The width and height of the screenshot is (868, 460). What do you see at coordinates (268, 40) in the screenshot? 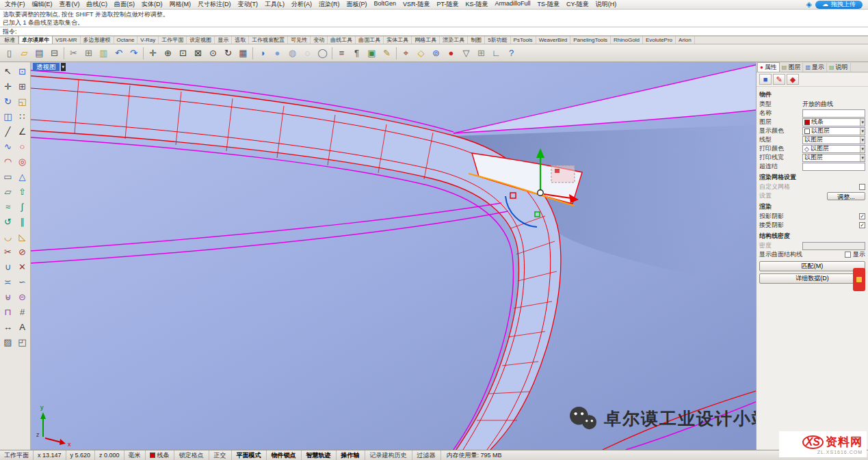
I see `ribbon-tab-10: 工作视窗配置` at bounding box center [268, 40].